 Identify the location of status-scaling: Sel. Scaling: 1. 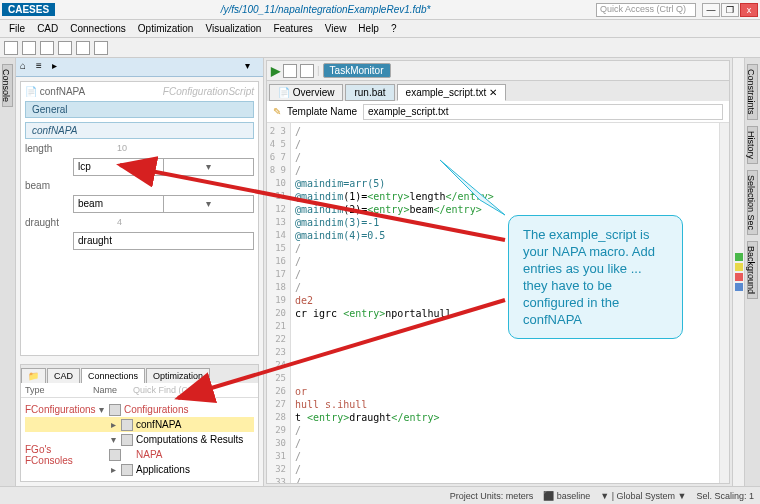
(725, 496).